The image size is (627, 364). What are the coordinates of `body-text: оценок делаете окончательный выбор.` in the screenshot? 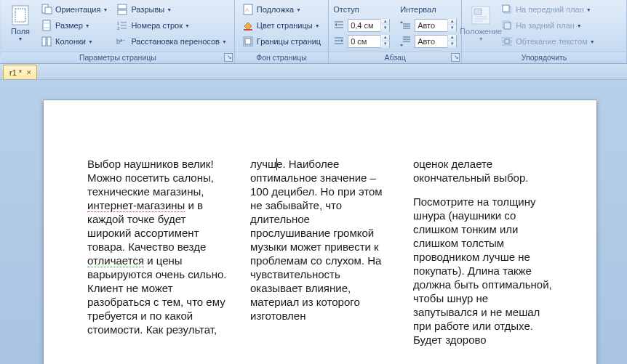 It's located at (483, 171).